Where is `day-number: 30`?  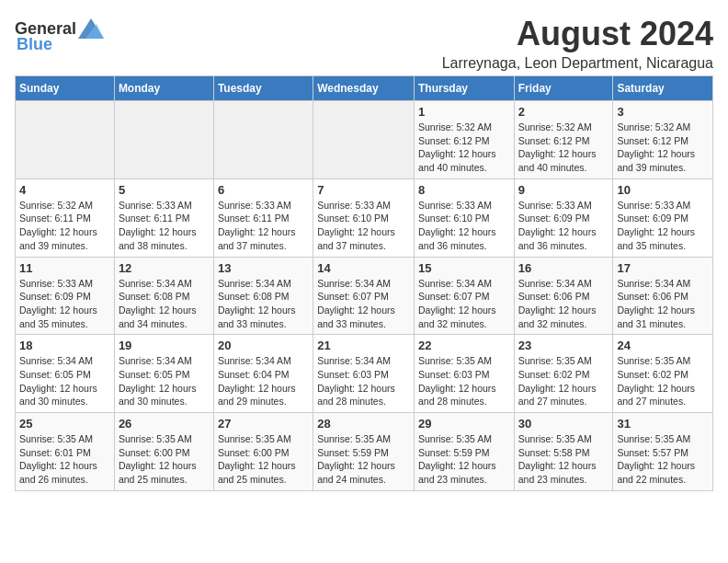 day-number: 30 is located at coordinates (564, 423).